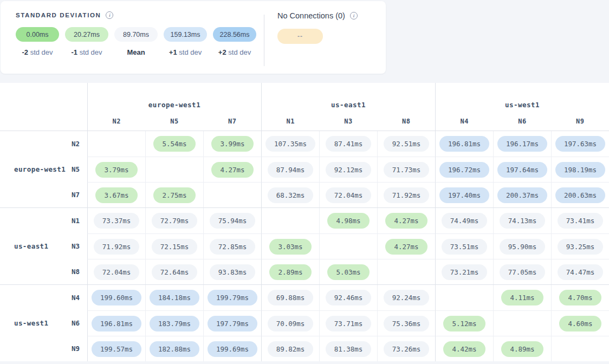 This screenshot has width=609, height=364. I want to click on latency-cell-high: 197.63ms, so click(580, 144).